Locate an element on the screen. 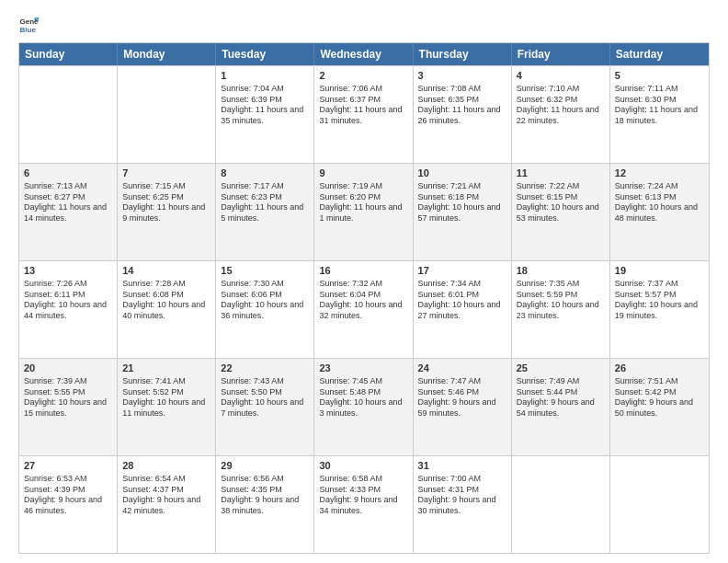 The image size is (728, 563). calendar-cell: 29Sunrise: 6:56 AM Sunset: 4:35 PM Dayli… is located at coordinates (265, 504).